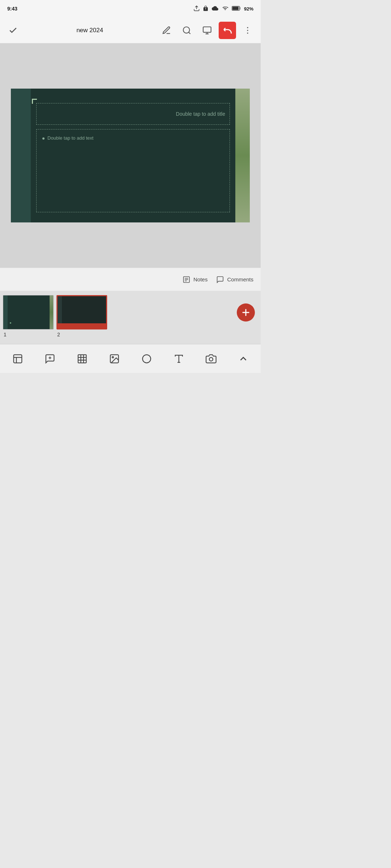  Describe the element at coordinates (114, 359) in the screenshot. I see `image-button` at that location.